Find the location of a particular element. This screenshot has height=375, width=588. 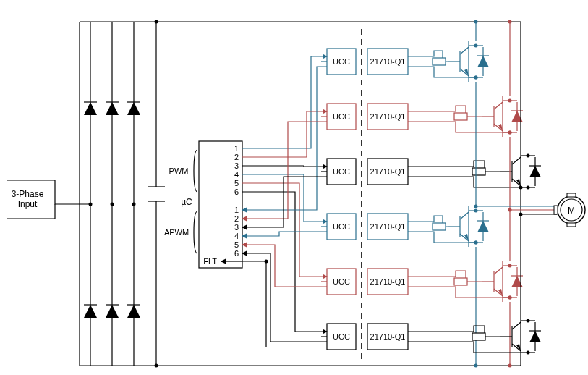

mcu-block: µC PWM APWM FLT is located at coordinates (203, 204).